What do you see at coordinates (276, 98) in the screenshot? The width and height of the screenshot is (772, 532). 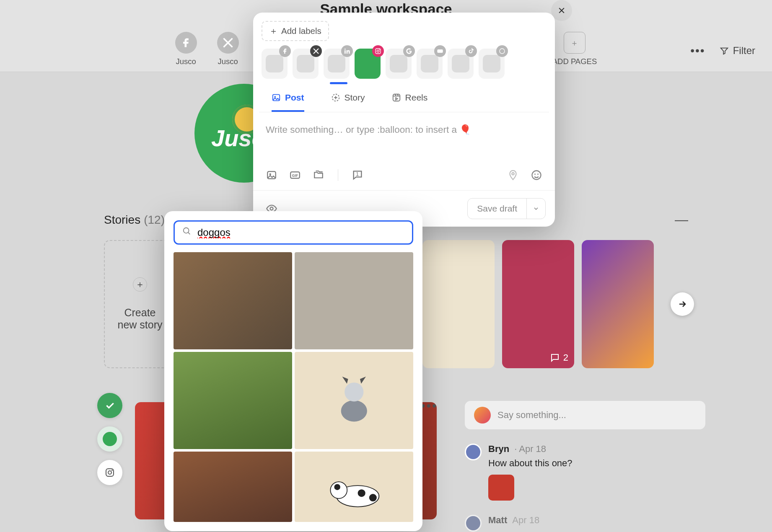 I see `image-icon` at bounding box center [276, 98].